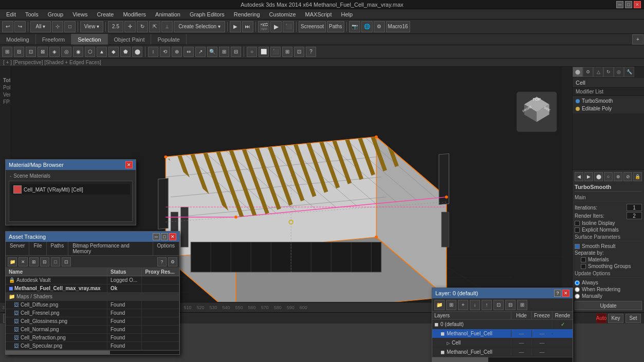  I want to click on paths-btn: Paths, so click(336, 27).